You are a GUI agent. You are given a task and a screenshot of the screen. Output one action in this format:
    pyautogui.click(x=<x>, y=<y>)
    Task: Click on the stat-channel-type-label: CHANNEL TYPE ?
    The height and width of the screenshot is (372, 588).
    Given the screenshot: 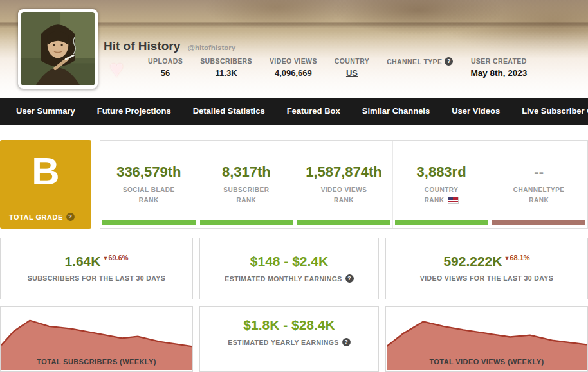 What is the action you would take?
    pyautogui.click(x=419, y=62)
    